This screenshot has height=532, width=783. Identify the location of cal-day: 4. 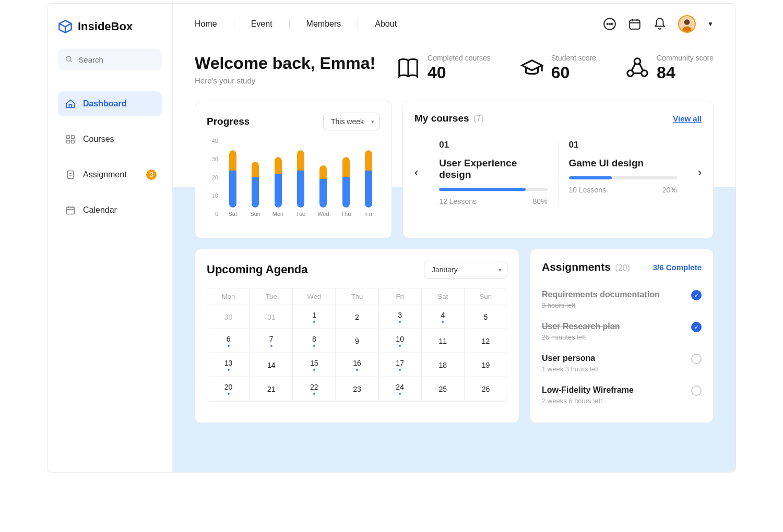
(443, 317).